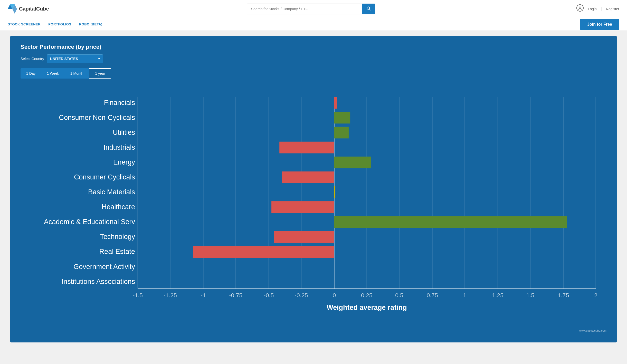 This screenshot has height=364, width=627. I want to click on svg-text: Institutions Associations, so click(98, 282).